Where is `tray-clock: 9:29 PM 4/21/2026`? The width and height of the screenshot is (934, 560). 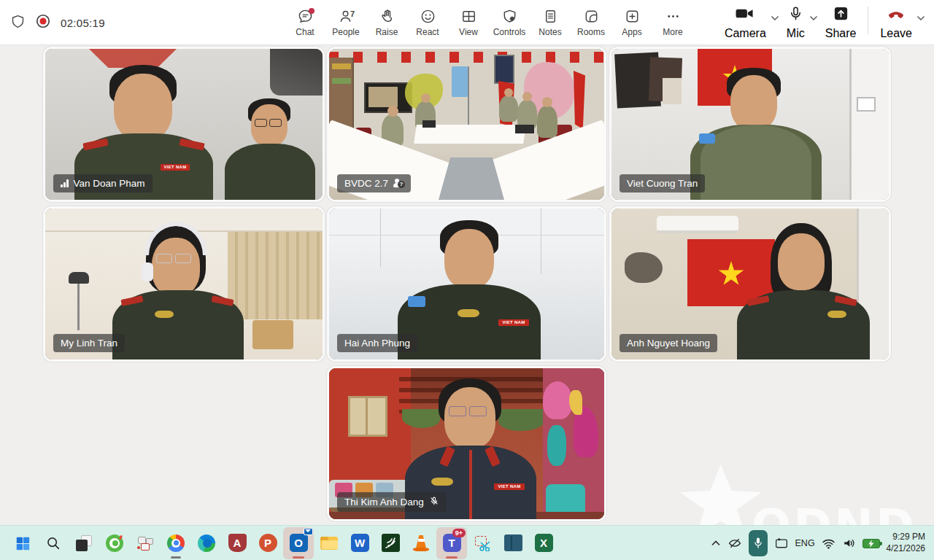 tray-clock: 9:29 PM 4/21/2026 is located at coordinates (908, 542).